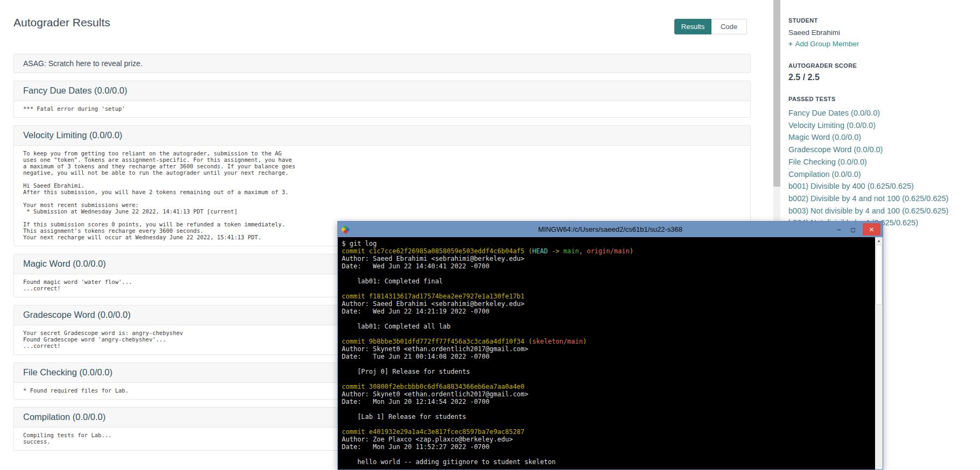 This screenshot has width=980, height=470. I want to click on terminal-line: Date: Wed Jun 22 14:21:19 2022 -0700, so click(607, 311).